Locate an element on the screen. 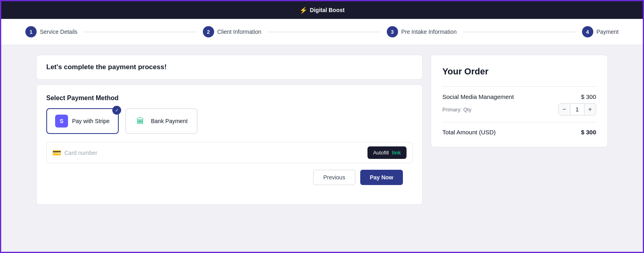 The height and width of the screenshot is (253, 644). step-3-circle: 3 is located at coordinates (392, 32).